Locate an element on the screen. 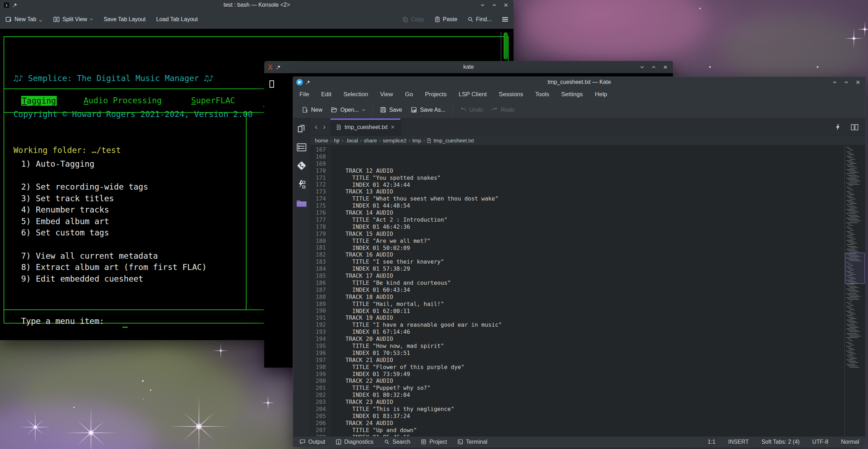 The image size is (868, 449). load-tab-layout-button: Load Tab Layout is located at coordinates (177, 19).